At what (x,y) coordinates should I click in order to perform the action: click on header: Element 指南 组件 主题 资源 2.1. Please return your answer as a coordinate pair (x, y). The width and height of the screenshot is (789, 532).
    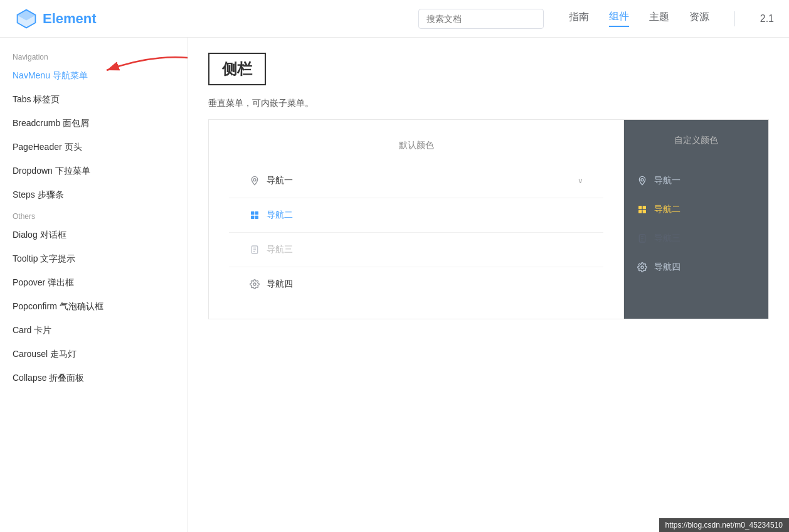
    Looking at the image, I should click on (395, 19).